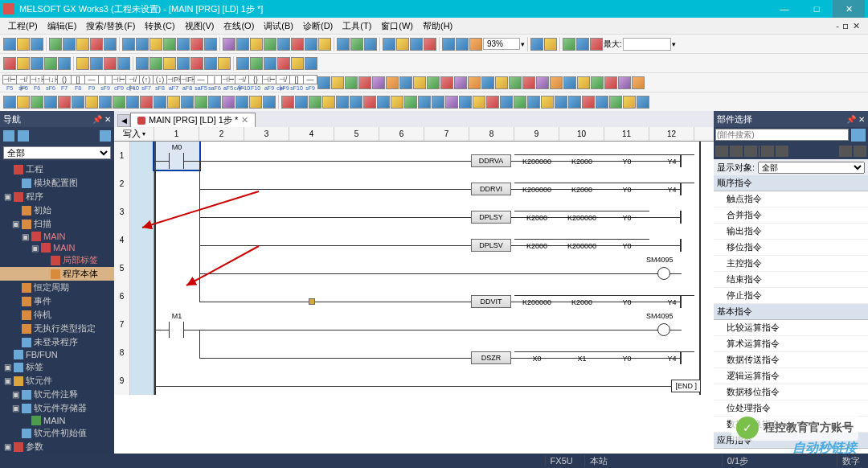 The image size is (868, 468). Describe the element at coordinates (491, 302) in the screenshot. I see `instruction: DDVIT` at that location.